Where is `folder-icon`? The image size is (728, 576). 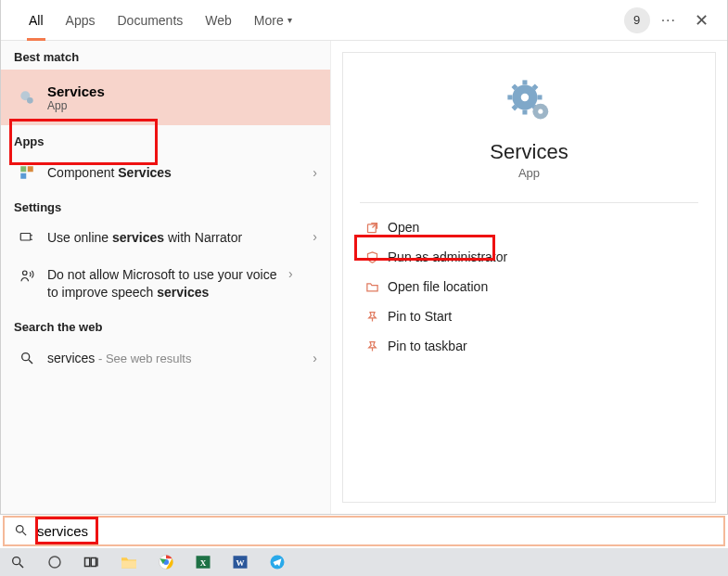 folder-icon is located at coordinates (372, 288).